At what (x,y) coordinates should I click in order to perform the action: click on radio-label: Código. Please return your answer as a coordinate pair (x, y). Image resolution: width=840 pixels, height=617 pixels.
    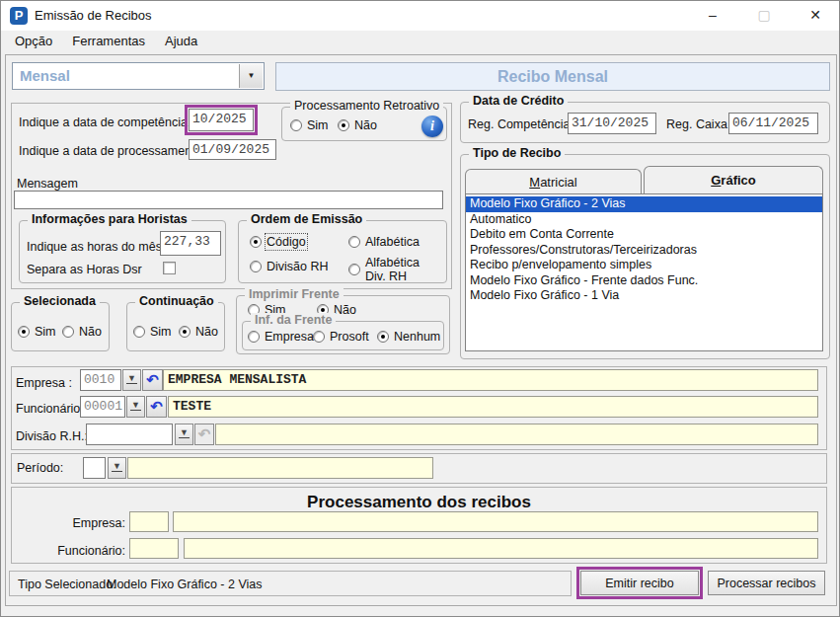
    Looking at the image, I should click on (286, 242).